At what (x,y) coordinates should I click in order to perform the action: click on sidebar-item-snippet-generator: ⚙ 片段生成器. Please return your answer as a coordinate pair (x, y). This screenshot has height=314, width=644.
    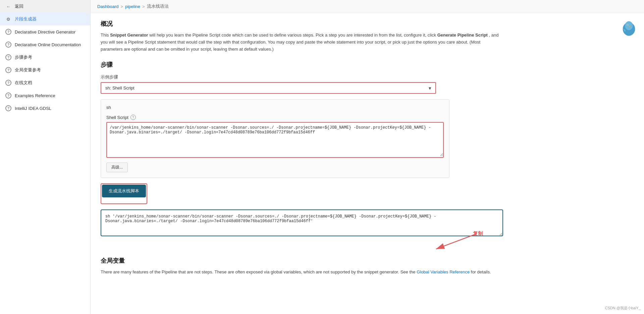
    Looking at the image, I should click on (45, 19).